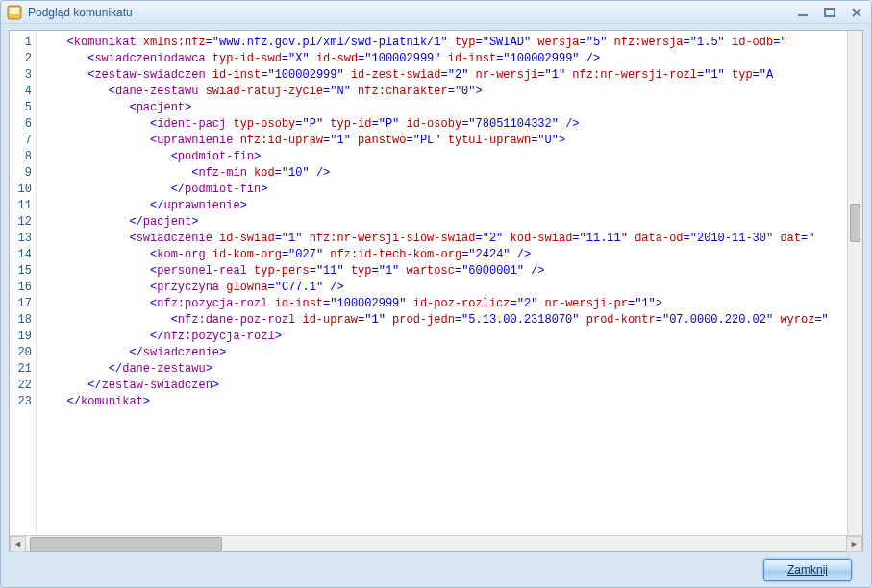 This screenshot has height=588, width=872. I want to click on app-icon, so click(14, 12).